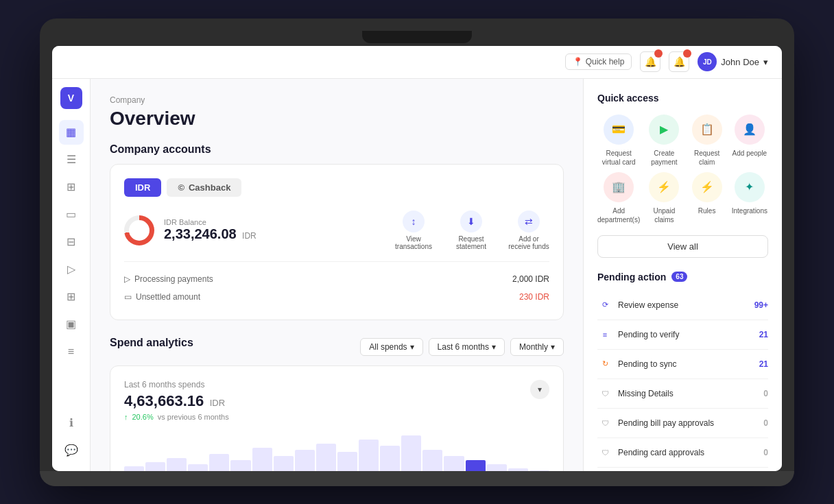  What do you see at coordinates (177, 385) in the screenshot?
I see `analytics-period-label: Last 6 months spends` at bounding box center [177, 385].